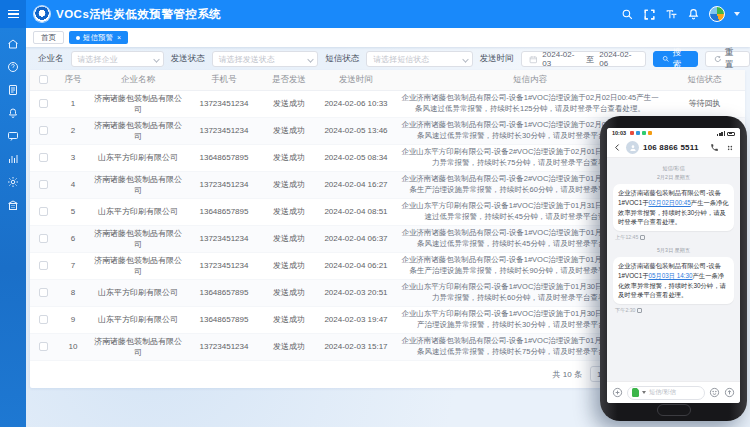  Describe the element at coordinates (633, 148) in the screenshot. I see `person-icon` at that location.